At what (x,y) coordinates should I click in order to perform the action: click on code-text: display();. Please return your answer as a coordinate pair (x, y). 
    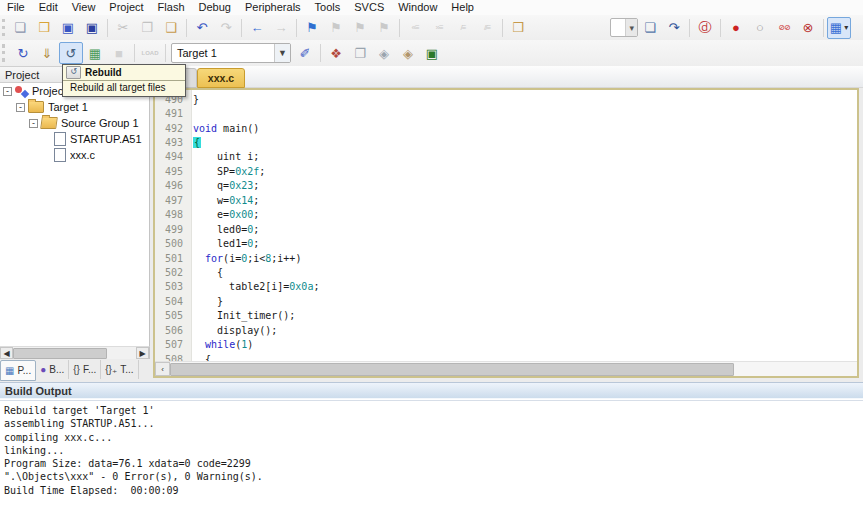
    Looking at the image, I should click on (235, 330).